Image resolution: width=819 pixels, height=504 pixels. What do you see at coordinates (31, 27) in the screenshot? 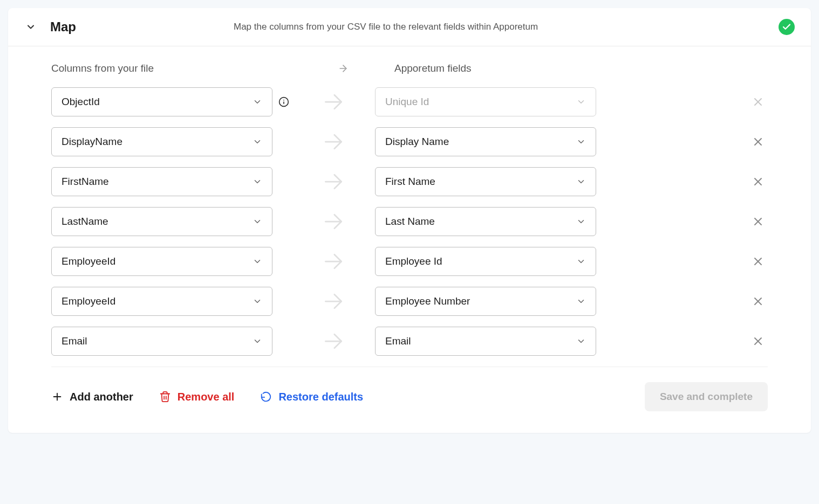
I see `collapse-toggle` at bounding box center [31, 27].